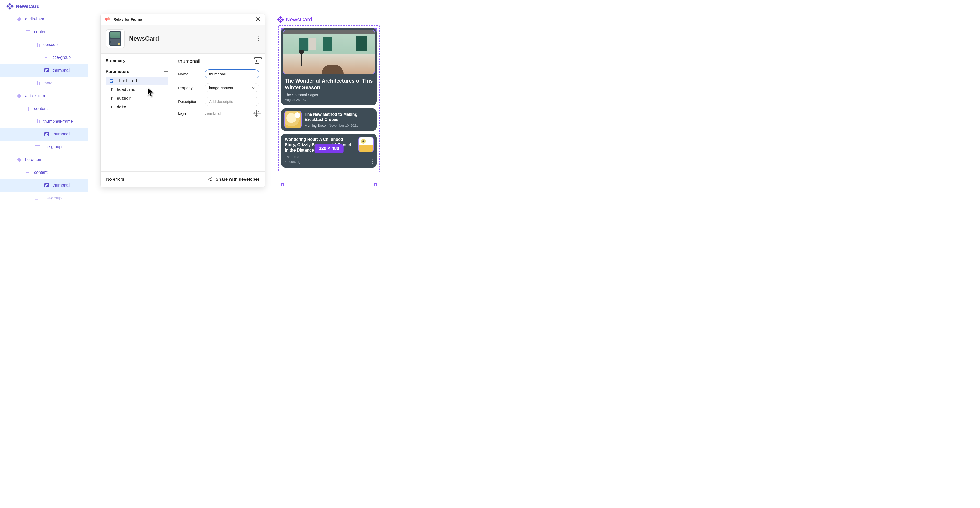 The width and height of the screenshot is (980, 508). What do you see at coordinates (329, 94) in the screenshot?
I see `canvas-preview: NewsCard The Wonderful Architectures of …` at bounding box center [329, 94].